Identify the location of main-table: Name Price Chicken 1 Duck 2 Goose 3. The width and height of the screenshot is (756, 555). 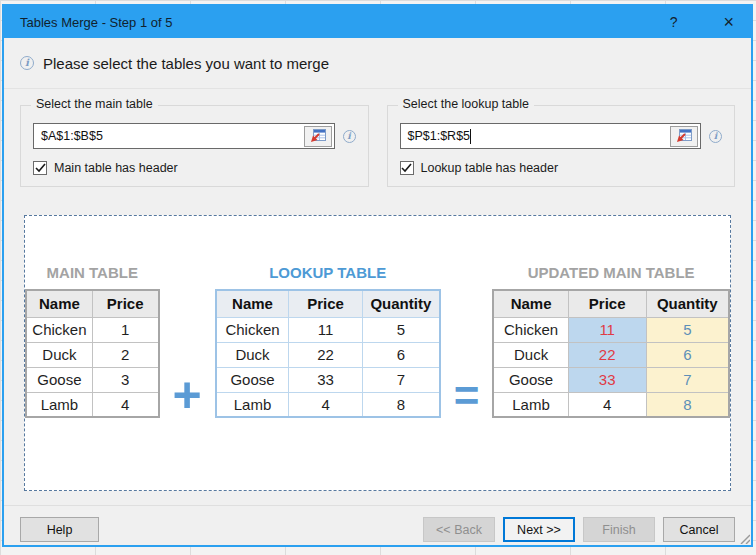
(92, 354).